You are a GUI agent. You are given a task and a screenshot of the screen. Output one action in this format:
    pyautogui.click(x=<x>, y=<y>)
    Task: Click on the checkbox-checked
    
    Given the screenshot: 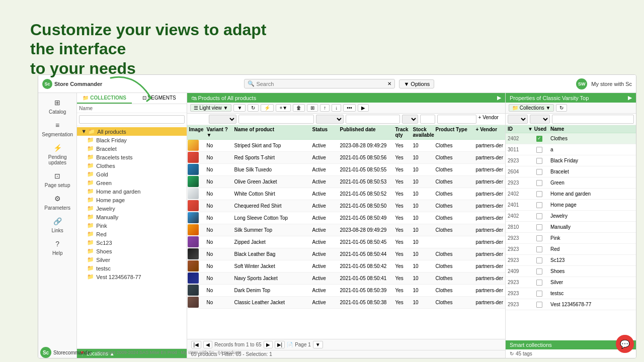 What is the action you would take?
    pyautogui.click(x=539, y=139)
    